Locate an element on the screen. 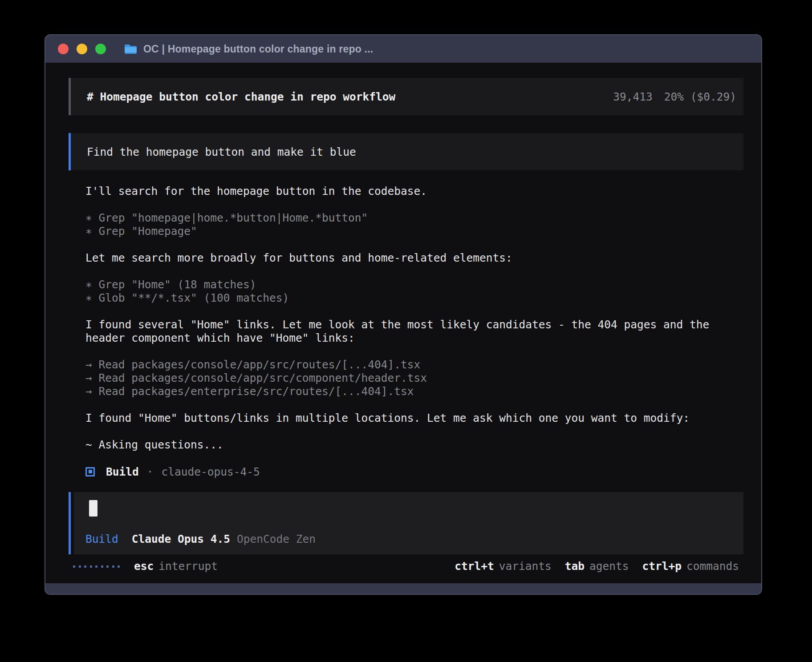 The width and height of the screenshot is (812, 662). keyboard-hint: tabagents is located at coordinates (597, 566).